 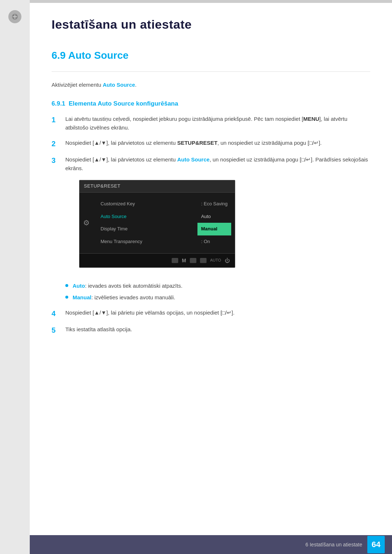 I want to click on gear-icon-area: ⚙, so click(x=86, y=223).